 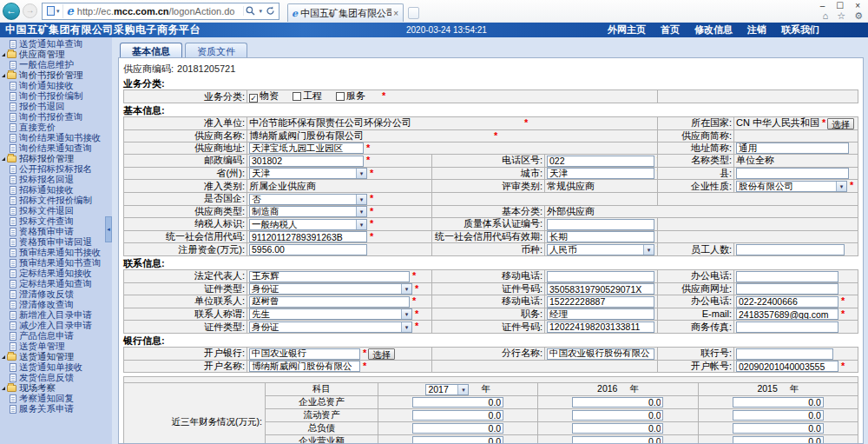 I want to click on tab-close-icon: ×, so click(x=396, y=14).